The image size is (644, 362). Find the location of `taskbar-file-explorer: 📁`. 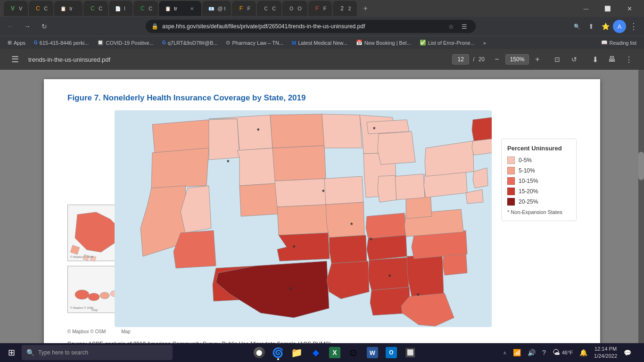

taskbar-file-explorer: 📁 is located at coordinates (297, 353).